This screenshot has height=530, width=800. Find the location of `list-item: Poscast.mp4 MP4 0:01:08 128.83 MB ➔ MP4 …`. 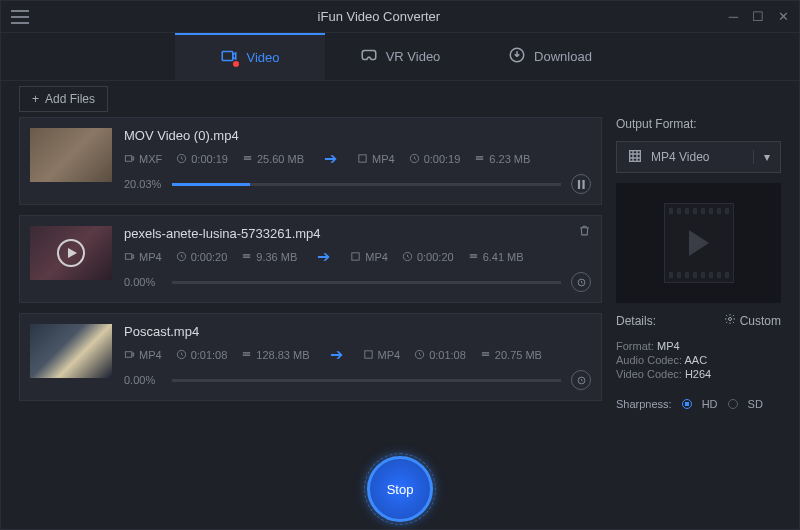

list-item: Poscast.mp4 MP4 0:01:08 128.83 MB ➔ MP4 … is located at coordinates (310, 357).